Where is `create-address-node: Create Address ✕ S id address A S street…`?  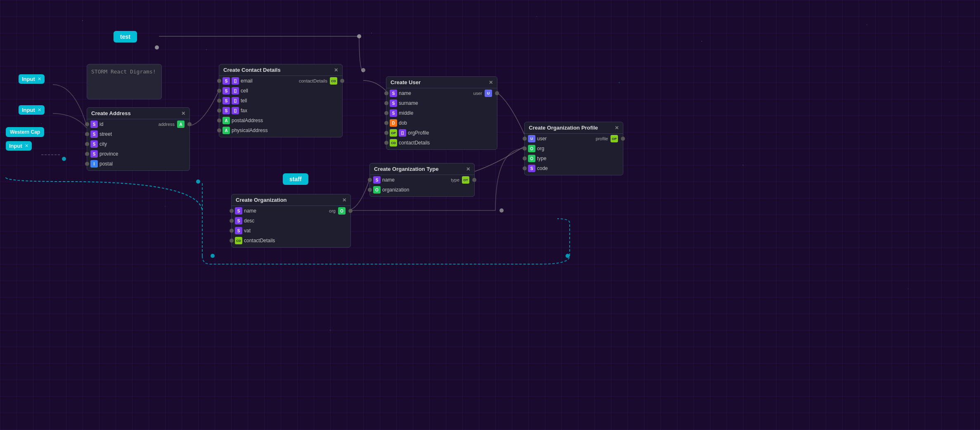 create-address-node: Create Address ✕ S id address A S street… is located at coordinates (138, 139).